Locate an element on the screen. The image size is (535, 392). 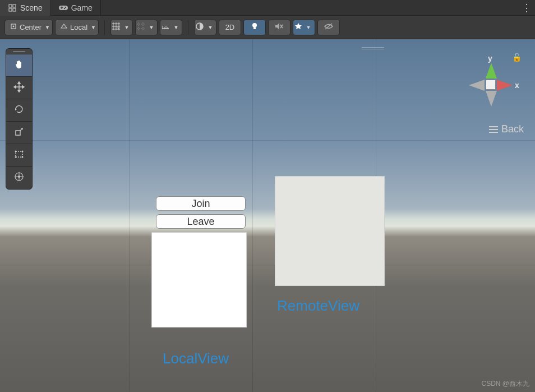
shaded-icon is located at coordinates (200, 27).